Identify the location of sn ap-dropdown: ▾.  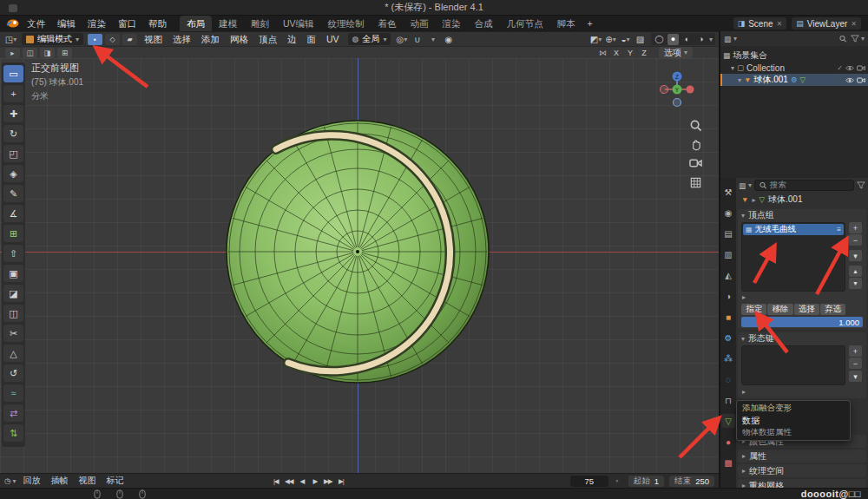
(432, 39).